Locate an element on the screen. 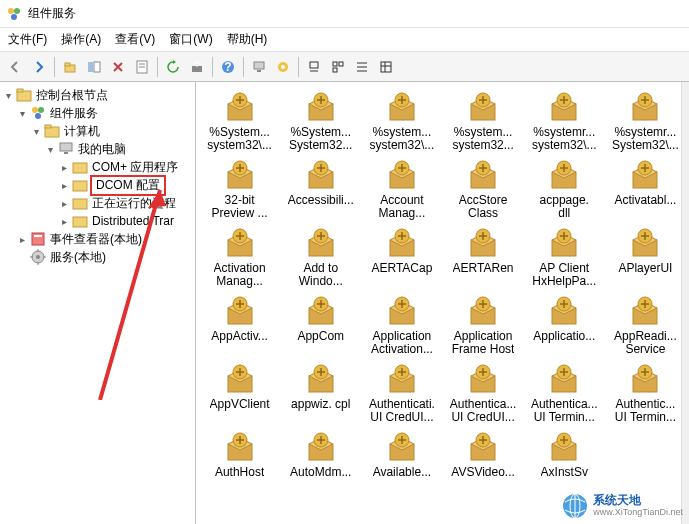  grid-item: %system...system32... is located at coordinates (482, 120).